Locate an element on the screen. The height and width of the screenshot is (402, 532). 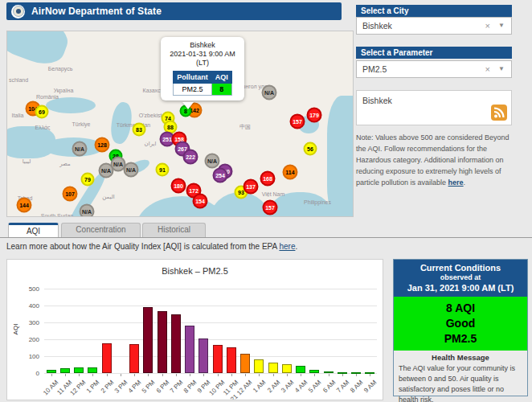
chart-y-tick: 400 is located at coordinates (30, 306).